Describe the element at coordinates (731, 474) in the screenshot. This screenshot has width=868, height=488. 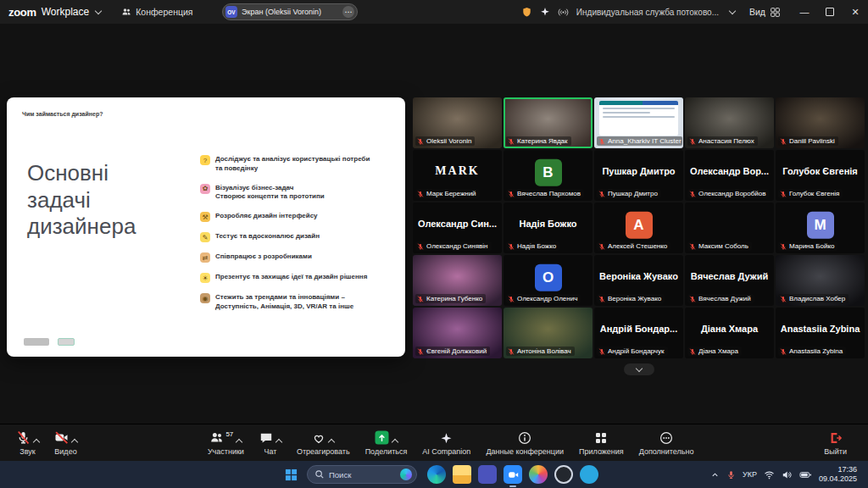
I see `tray-mic-icon` at that location.